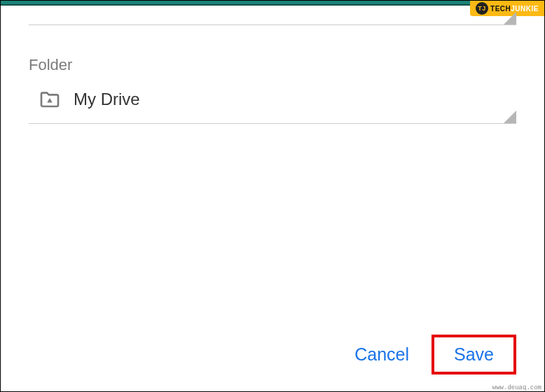 The image size is (545, 392). Describe the element at coordinates (272, 3) in the screenshot. I see `top-bar` at that location.